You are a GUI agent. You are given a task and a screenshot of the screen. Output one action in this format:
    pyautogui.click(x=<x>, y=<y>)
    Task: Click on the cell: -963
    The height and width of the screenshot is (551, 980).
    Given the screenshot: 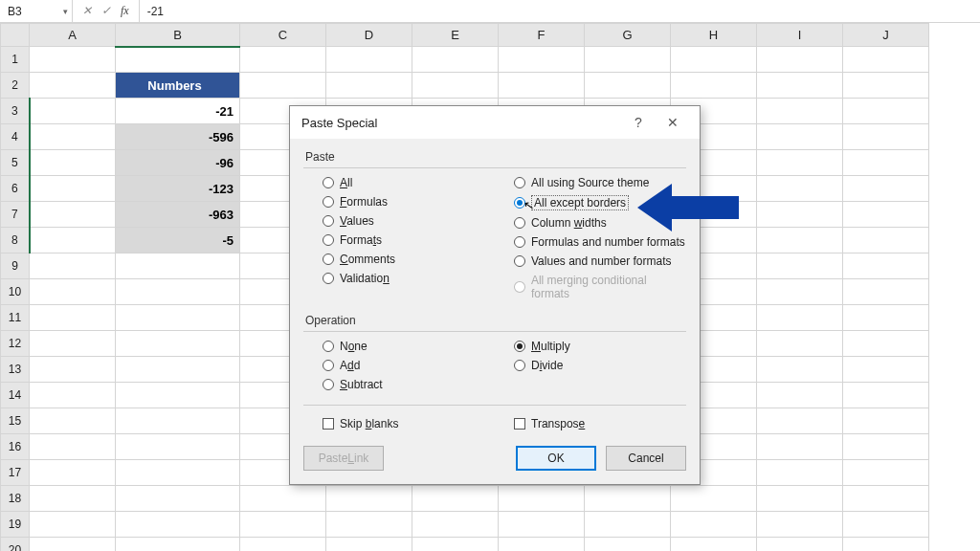 What is the action you would take?
    pyautogui.click(x=178, y=214)
    